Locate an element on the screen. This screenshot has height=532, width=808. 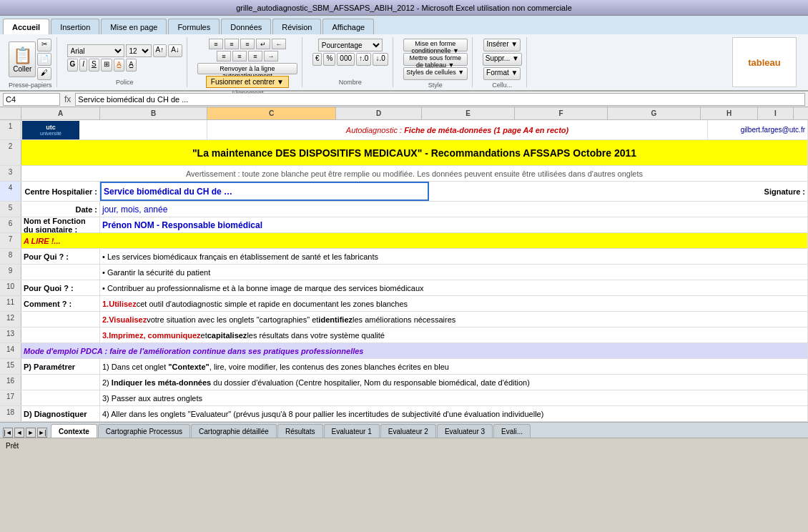
bold-button: G is located at coordinates (73, 65).